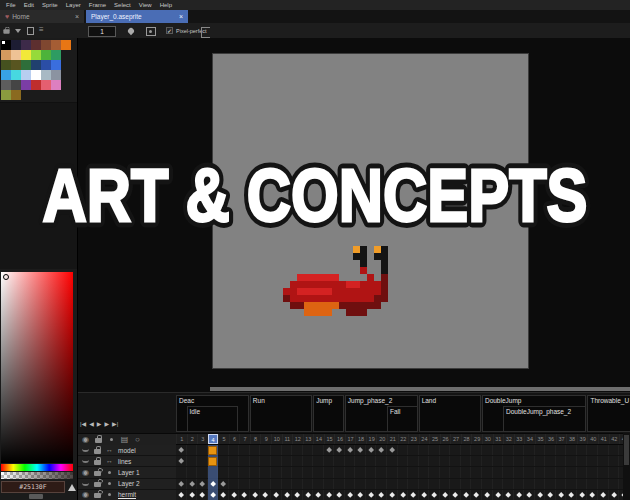 This screenshot has height=500, width=630. I want to click on menu-item-sprite: Sprite, so click(50, 5).